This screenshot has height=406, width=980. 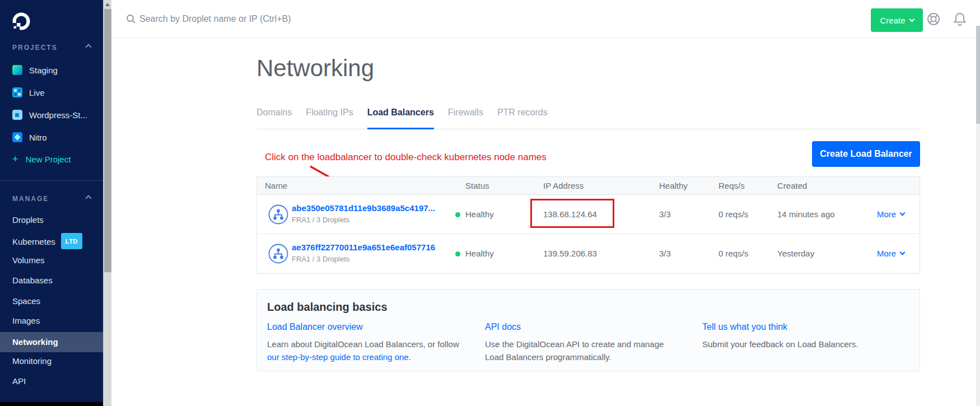 I want to click on tab-load-balancers: Load Balancers, so click(x=401, y=116).